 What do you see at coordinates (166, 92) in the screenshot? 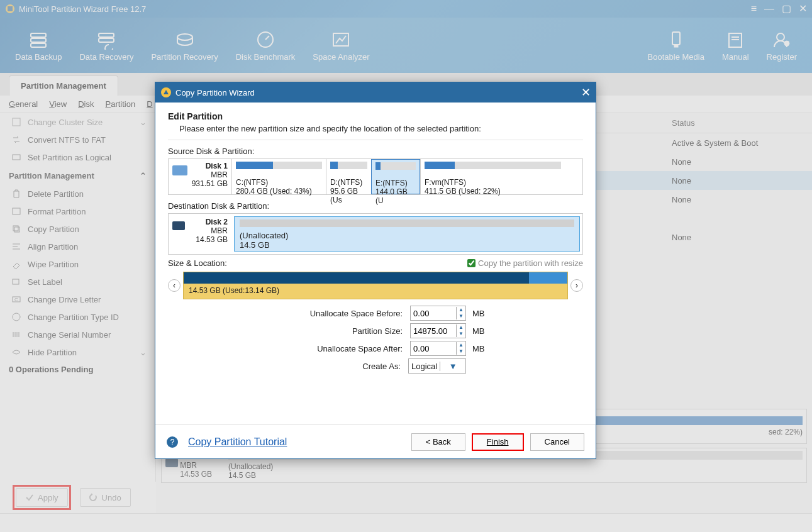
I see `wizard-icon` at bounding box center [166, 92].